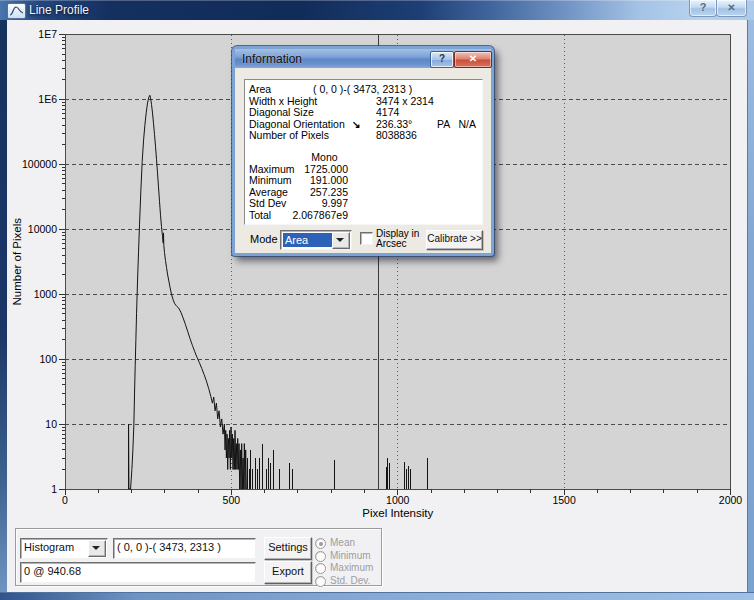 This screenshot has width=754, height=600. I want to click on stats-row-value: 9.997, so click(298, 203).